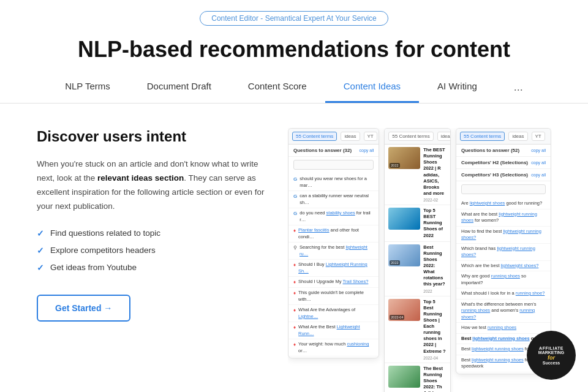  I want to click on list-item: ♦What Are the Advantages of Lightne…, so click(333, 314).